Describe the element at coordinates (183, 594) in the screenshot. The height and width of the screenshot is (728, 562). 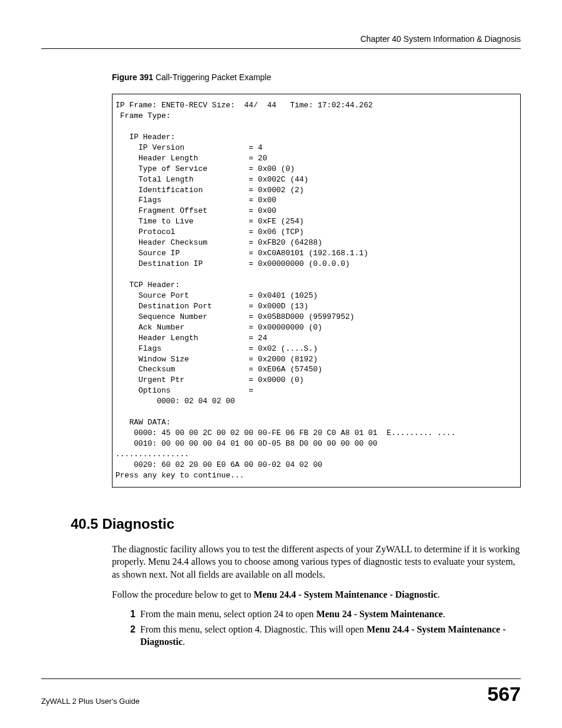
I see `para2-pre: Follow the procedure below to get to` at that location.